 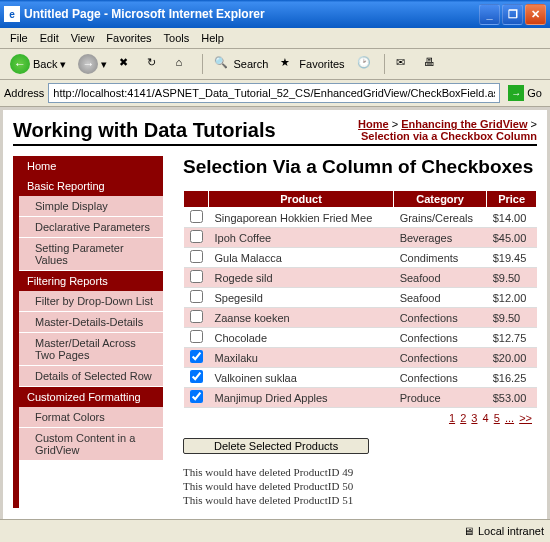 What do you see at coordinates (510, 418) in the screenshot?
I see `pager-more: ...` at bounding box center [510, 418].